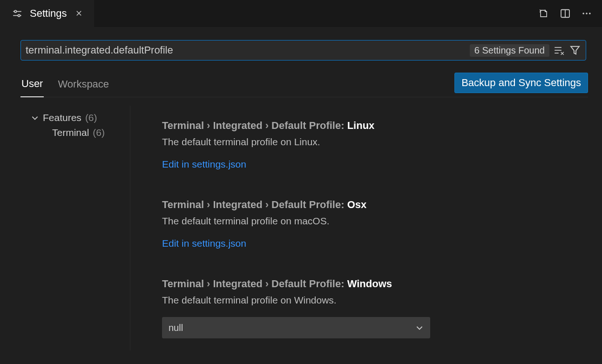 The width and height of the screenshot is (602, 364). I want to click on settings-found-badge: 6 Settings Found, so click(509, 50).